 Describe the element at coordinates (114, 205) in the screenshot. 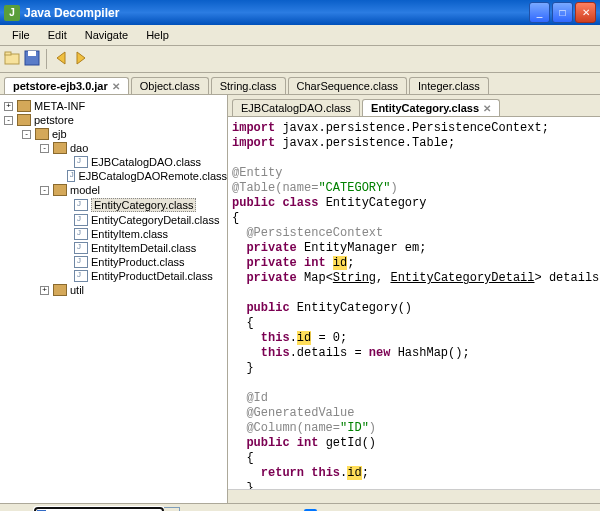

I see `tree-node: EntityCategory.class` at that location.